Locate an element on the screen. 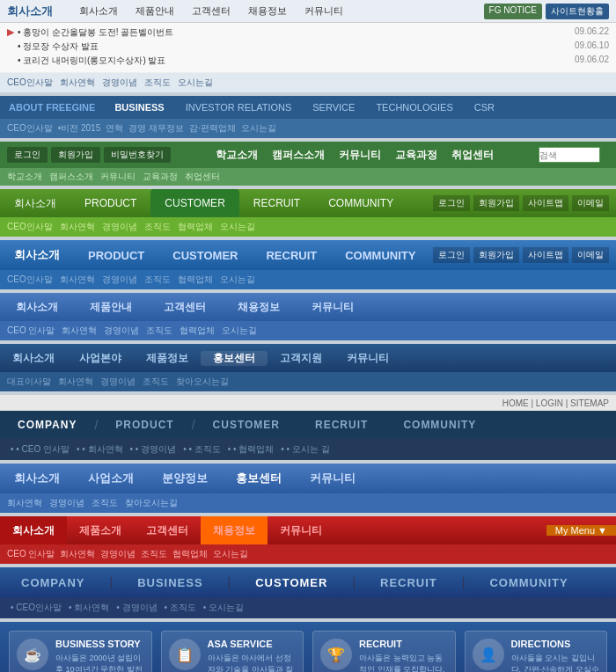  company1-community: 커뮤니티 is located at coordinates (333, 308).